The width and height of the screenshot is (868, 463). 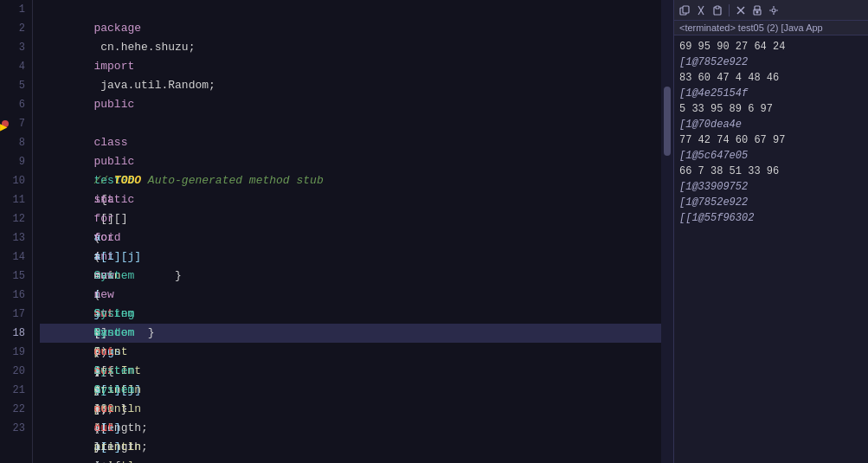 What do you see at coordinates (12, 48) in the screenshot?
I see `line-num-3: 3` at bounding box center [12, 48].